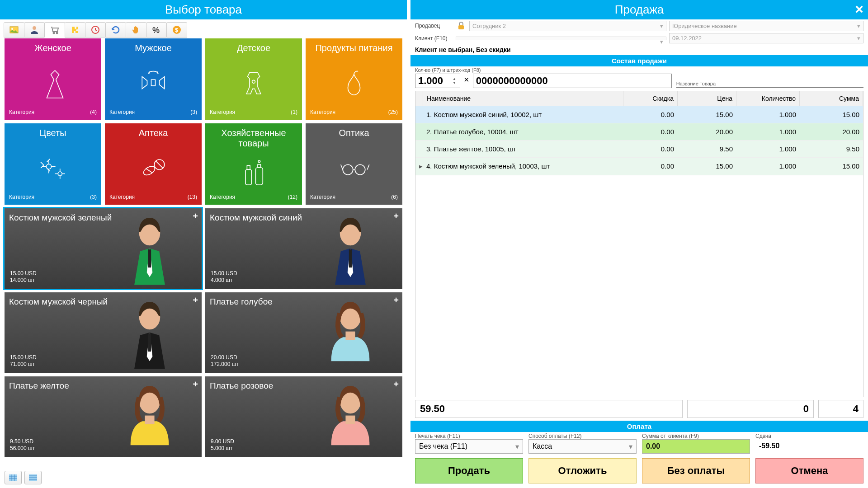 The width and height of the screenshot is (868, 488). Describe the element at coordinates (116, 30) in the screenshot. I see `tb-undo-icon` at that location.